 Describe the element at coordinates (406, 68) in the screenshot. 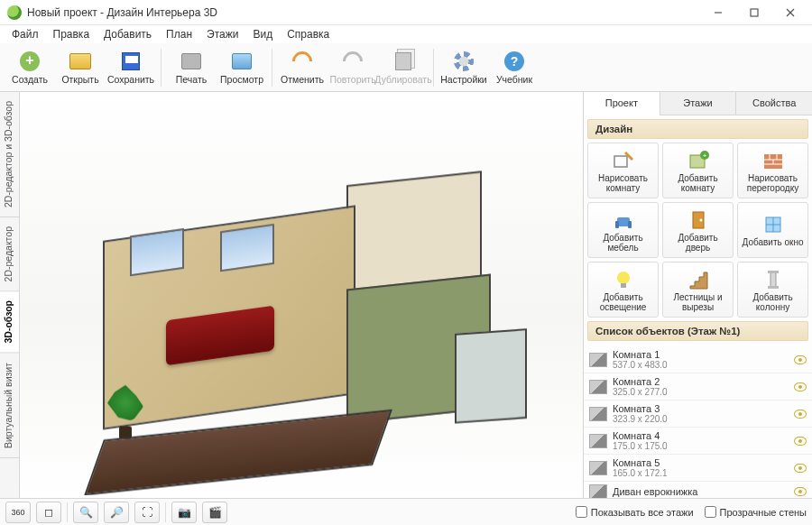

I see `toolbar: Создать Открыть Сохранить Печать Просмот…` at that location.